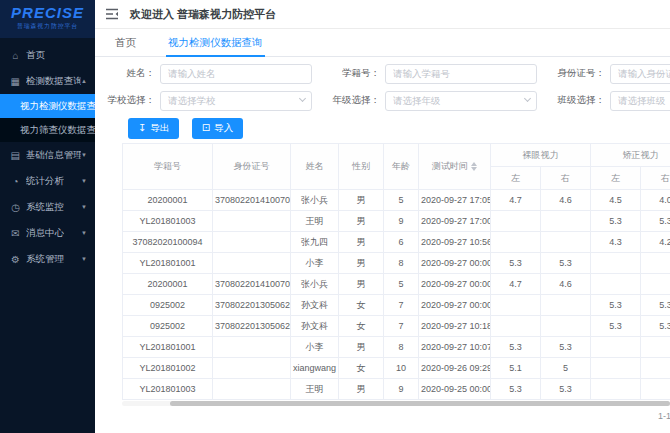  Describe the element at coordinates (218, 128) in the screenshot. I see `import-button: ⊡ 导入` at that location.